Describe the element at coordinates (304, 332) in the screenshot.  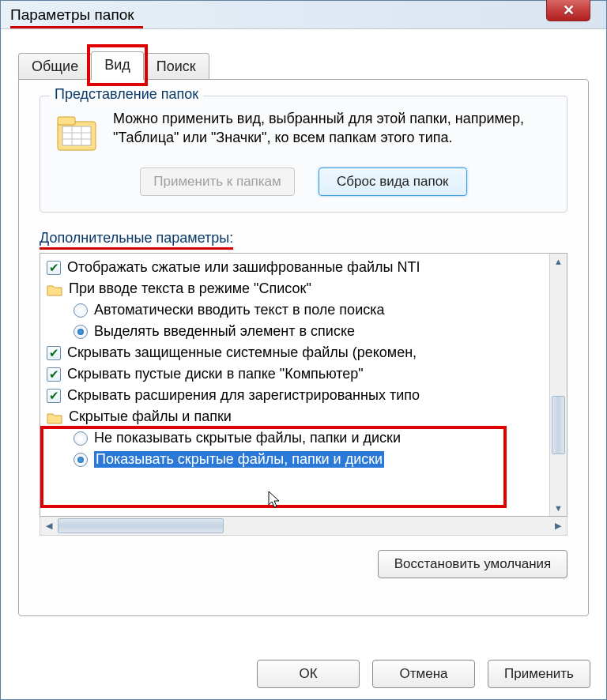
I see `list-item: Выделять введенный элемент в списке` at that location.